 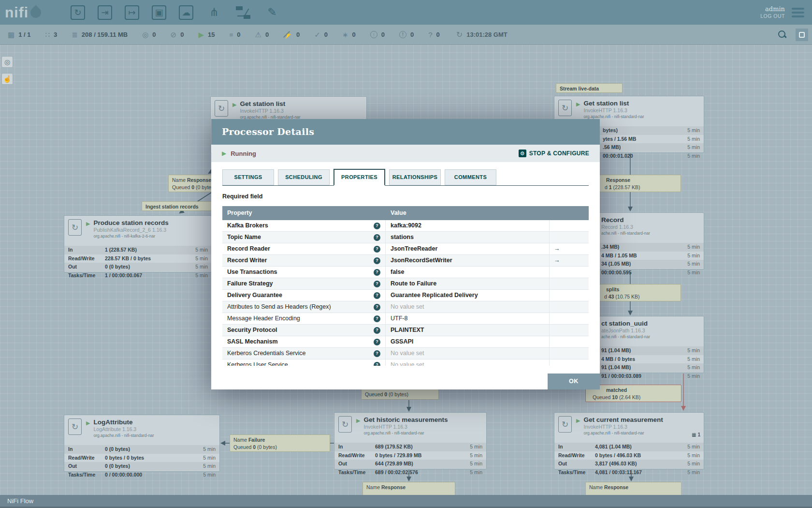 What do you see at coordinates (633, 390) in the screenshot?
I see `label-line: matched` at bounding box center [633, 390].